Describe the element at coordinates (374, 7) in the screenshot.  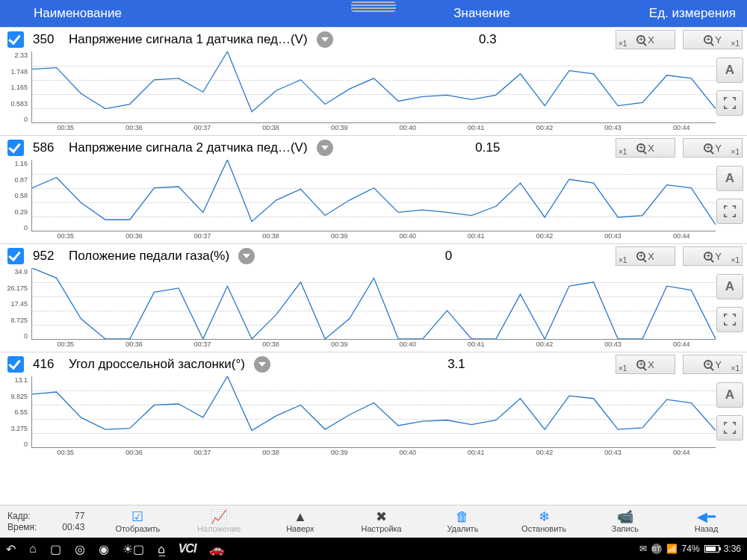
I see `drag-grip-icon` at that location.